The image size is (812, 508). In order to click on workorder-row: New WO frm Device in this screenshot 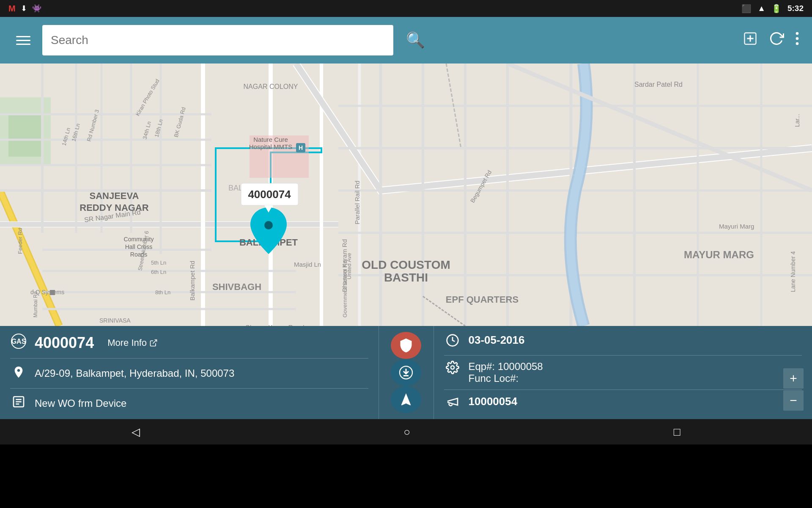, I will do `click(189, 403)`.